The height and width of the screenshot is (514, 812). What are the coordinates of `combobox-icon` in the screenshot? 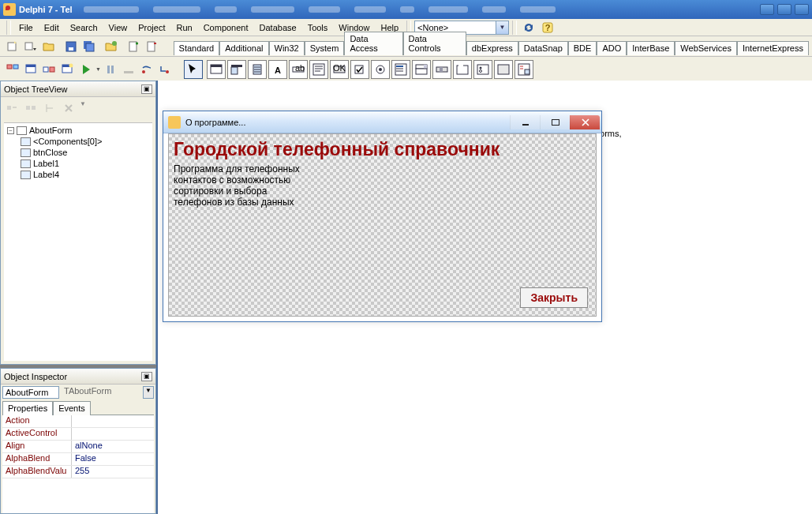 It's located at (421, 69).